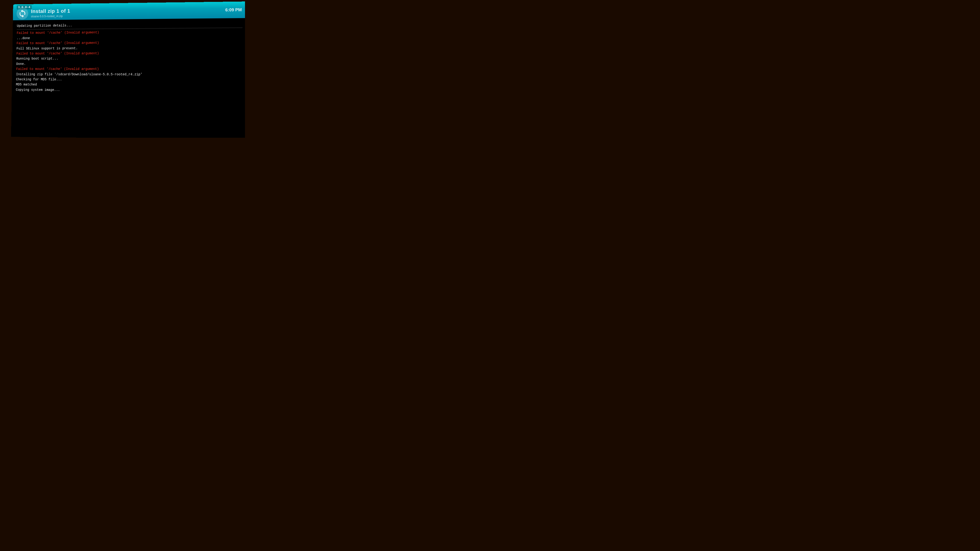 The image size is (980, 551). What do you see at coordinates (51, 11) in the screenshot?
I see `header-title: Install zip 1 of 1` at bounding box center [51, 11].